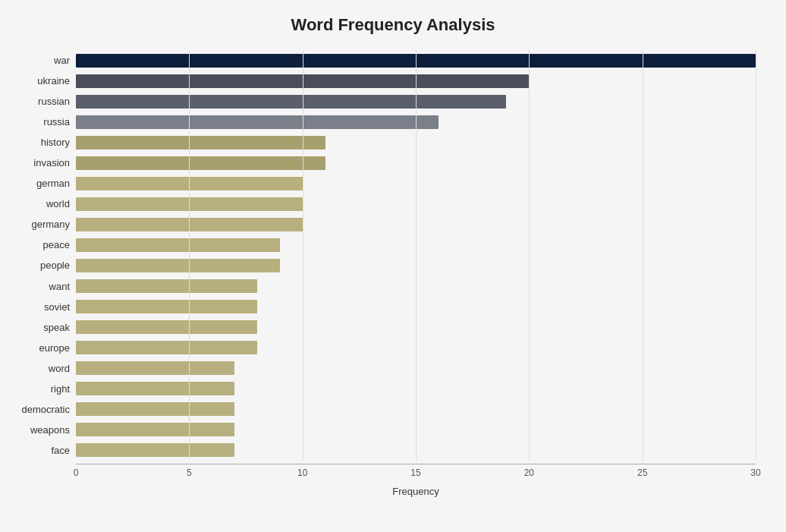  I want to click on bar-label: right, so click(36, 389).